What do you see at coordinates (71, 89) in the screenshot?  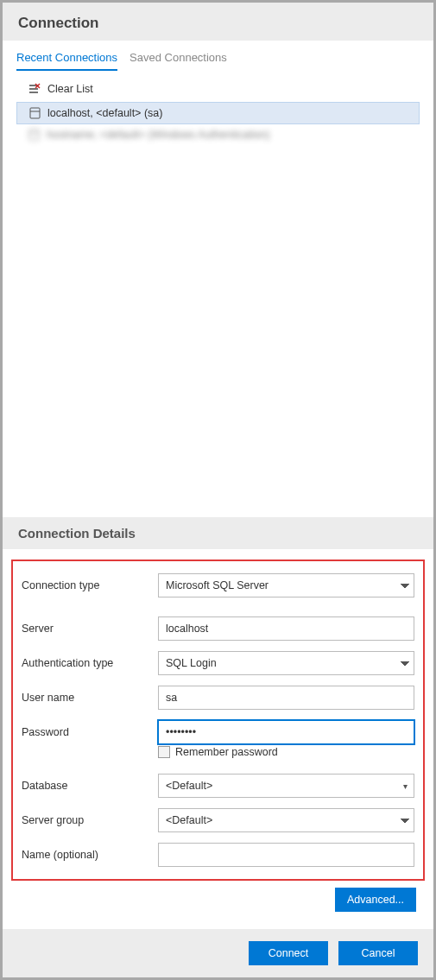 I see `clear-list-label: Clear List` at bounding box center [71, 89].